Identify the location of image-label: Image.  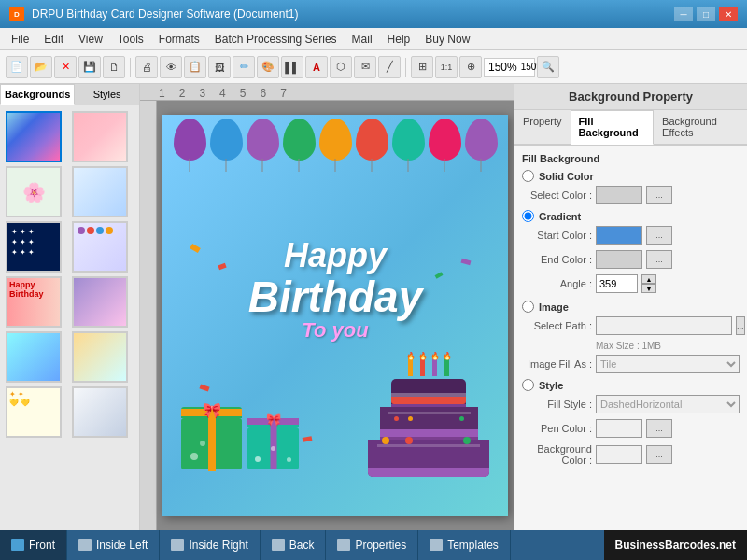
(554, 307).